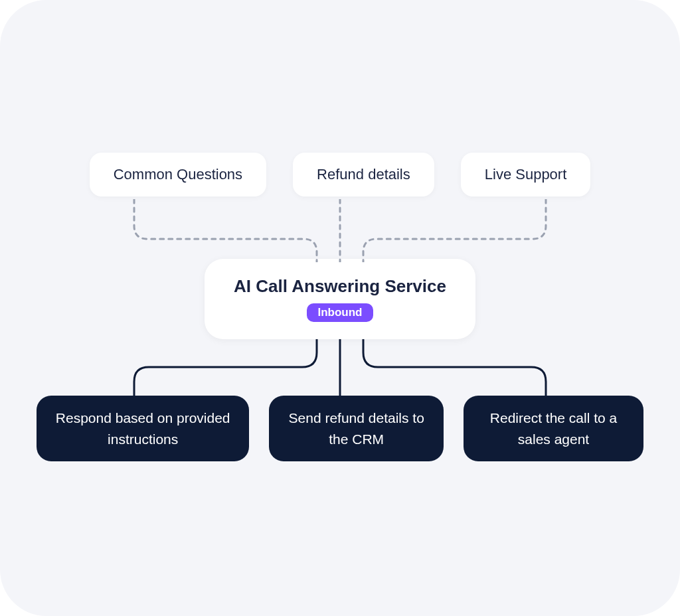 The image size is (680, 616). What do you see at coordinates (356, 429) in the screenshot?
I see `output-card-refund: Send refund details to the CRM` at bounding box center [356, 429].